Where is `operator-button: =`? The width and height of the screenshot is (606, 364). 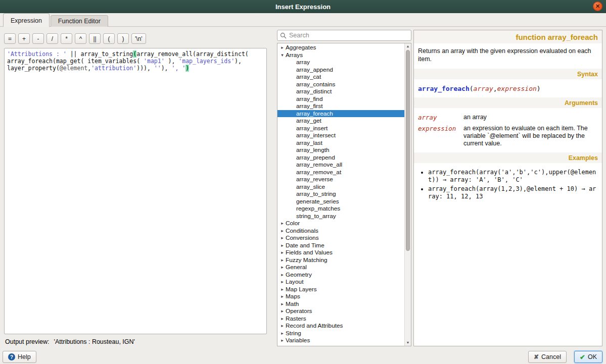
operator-button: = is located at coordinates (10, 38).